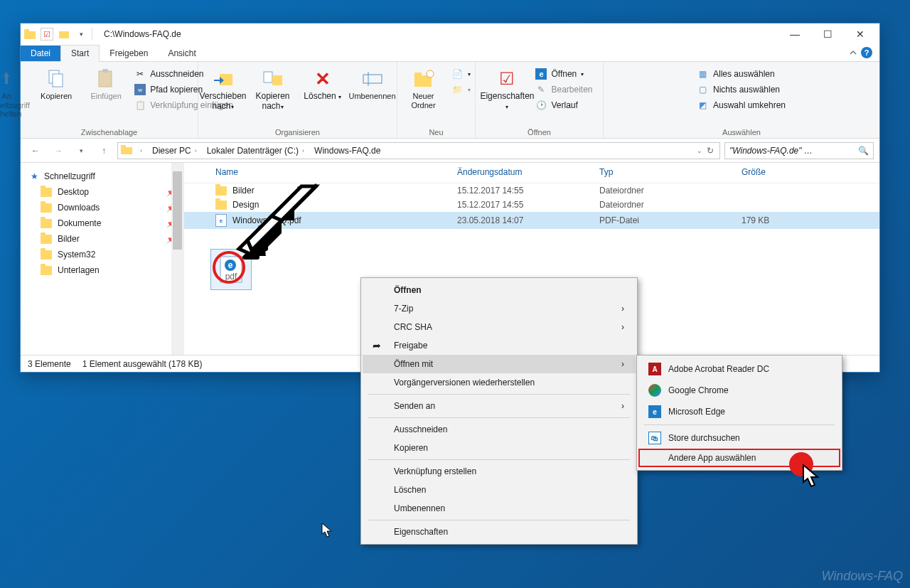 The height and width of the screenshot is (588, 910). I want to click on store-icon: 🛍, so click(655, 438).